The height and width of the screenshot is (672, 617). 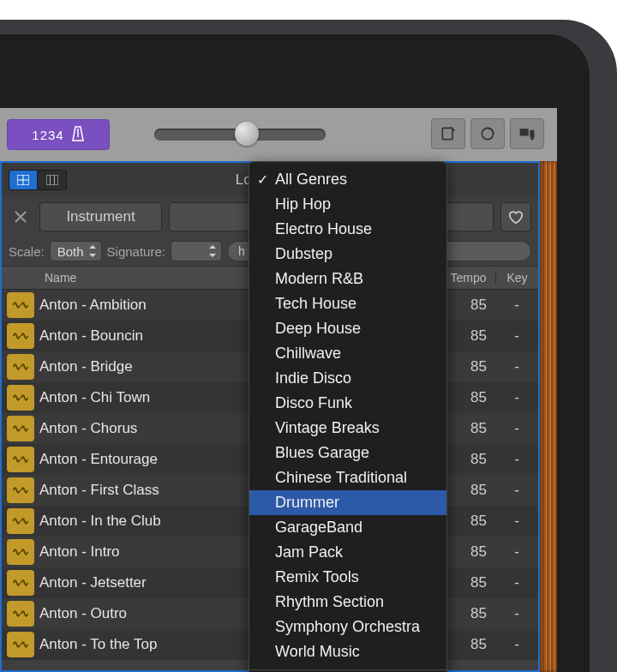 What do you see at coordinates (348, 180) in the screenshot?
I see `menu-item: All Genres` at bounding box center [348, 180].